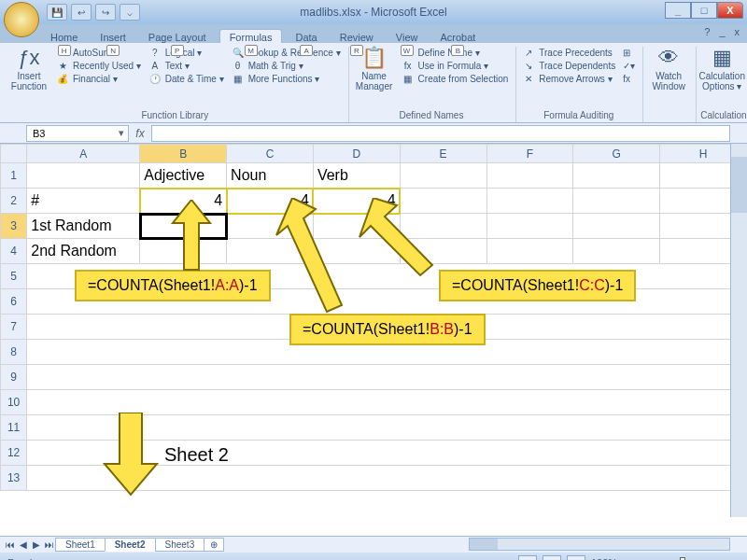 The width and height of the screenshot is (747, 560). I want to click on row-header-7: 7, so click(14, 327).